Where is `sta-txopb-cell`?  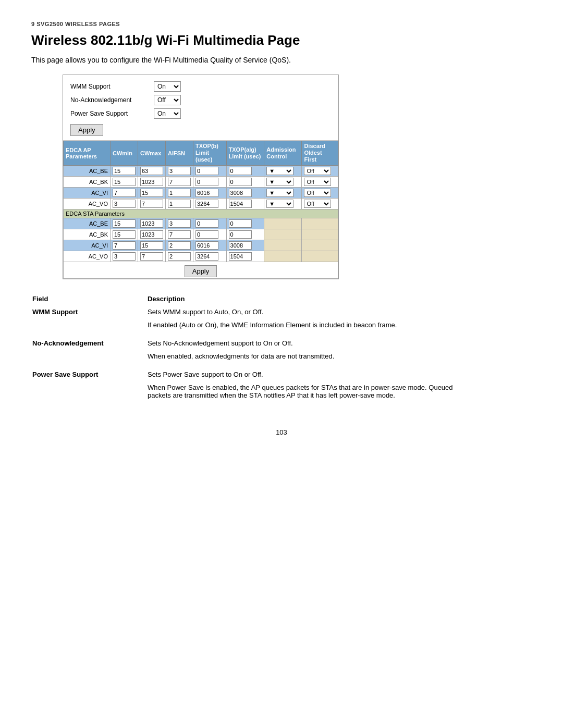 sta-txopb-cell is located at coordinates (210, 245).